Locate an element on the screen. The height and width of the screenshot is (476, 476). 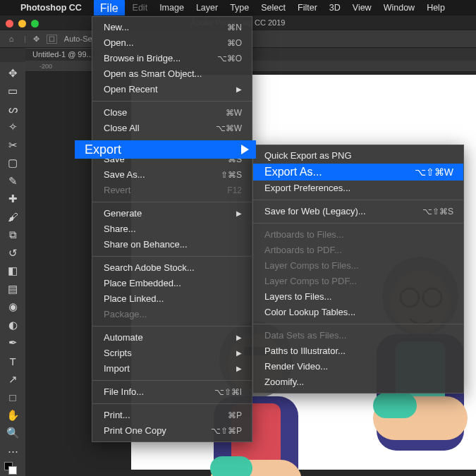
file-menu-item-new: New...⌘N is located at coordinates (172, 28).